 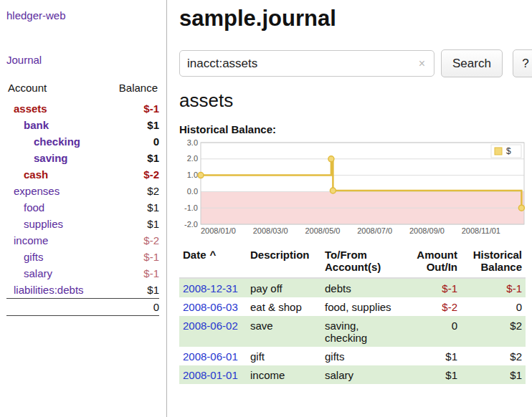 I want to click on account-link-food: food, so click(x=34, y=208).